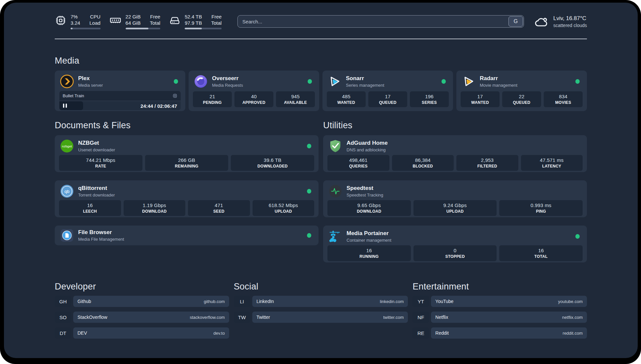  What do you see at coordinates (335, 191) in the screenshot?
I see `speedtest-icon` at bounding box center [335, 191].